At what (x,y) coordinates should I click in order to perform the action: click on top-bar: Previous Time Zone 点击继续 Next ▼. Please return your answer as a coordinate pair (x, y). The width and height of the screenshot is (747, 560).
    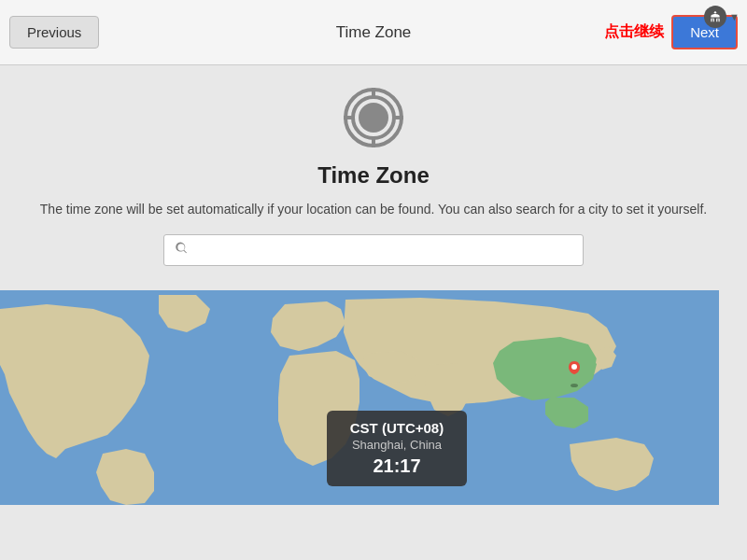
    Looking at the image, I should click on (374, 33).